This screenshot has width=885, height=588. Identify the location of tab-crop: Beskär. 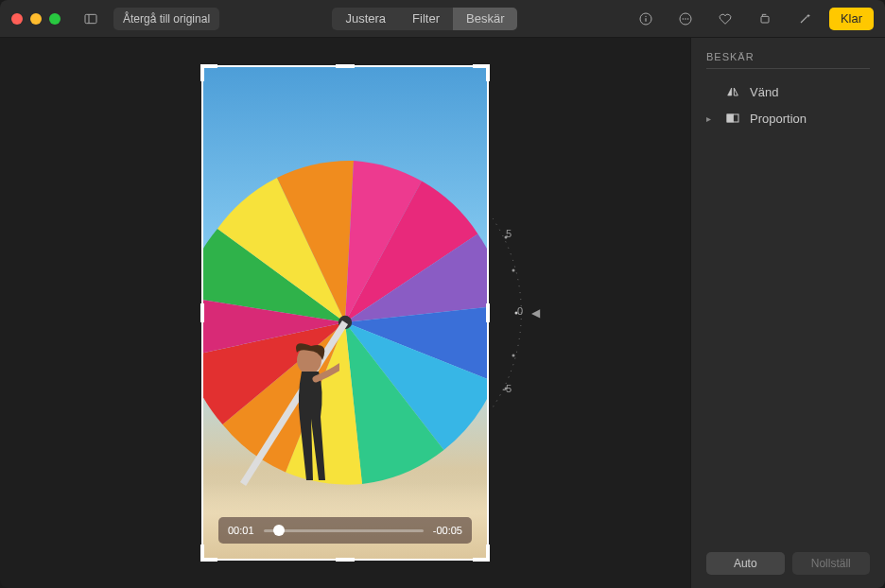
(485, 19).